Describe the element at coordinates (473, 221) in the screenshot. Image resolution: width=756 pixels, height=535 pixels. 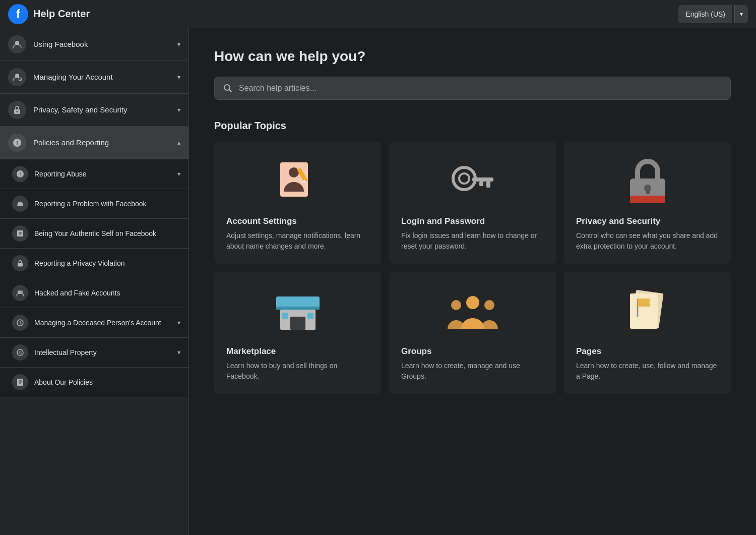
I see `login-password-name: Login and Password` at that location.